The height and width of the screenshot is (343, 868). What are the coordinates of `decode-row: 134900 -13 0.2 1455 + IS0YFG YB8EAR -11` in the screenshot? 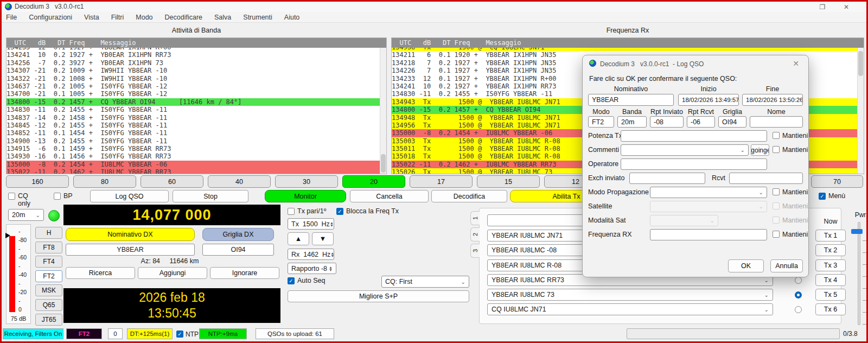 It's located at (193, 141).